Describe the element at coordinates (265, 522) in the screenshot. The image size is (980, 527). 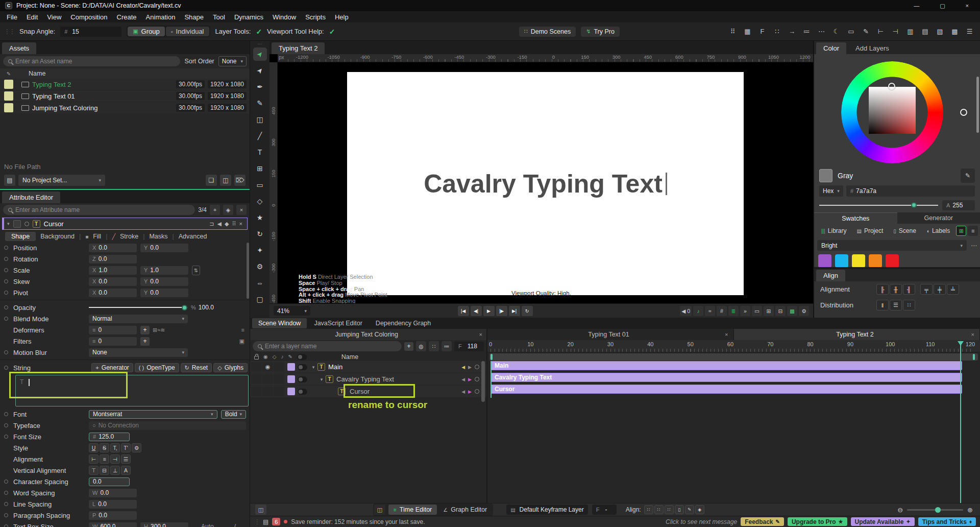
I see `message-log-icon: ▤` at that location.